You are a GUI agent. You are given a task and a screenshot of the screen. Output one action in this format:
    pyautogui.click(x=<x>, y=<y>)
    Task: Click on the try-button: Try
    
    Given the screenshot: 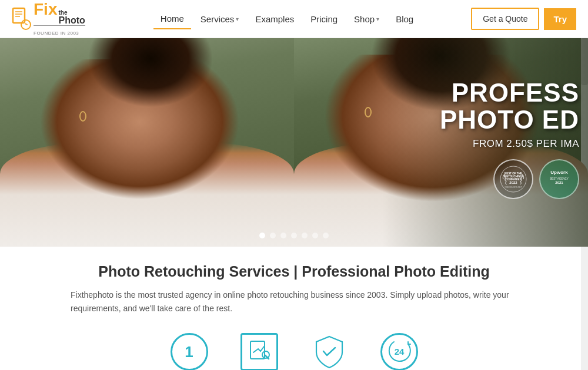 What is the action you would take?
    pyautogui.click(x=560, y=19)
    